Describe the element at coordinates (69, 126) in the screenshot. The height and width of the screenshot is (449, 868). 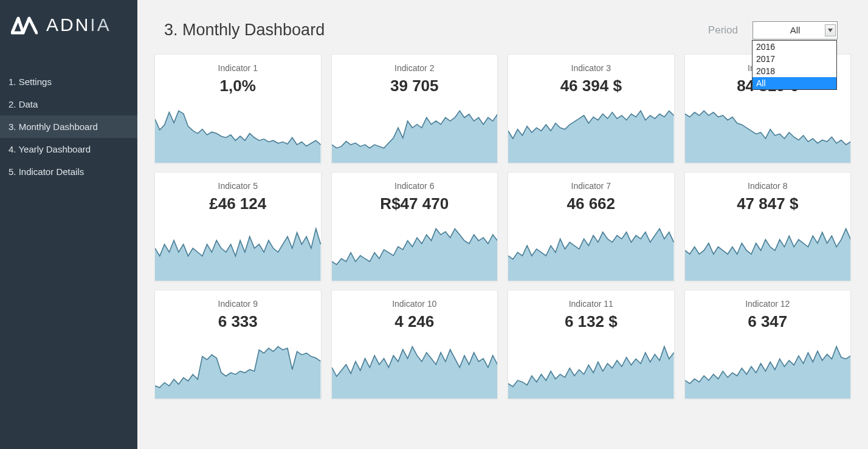
I see `sidebar-nav: 1. Settings 2. Data 3. Monthly Dashboard…` at that location.